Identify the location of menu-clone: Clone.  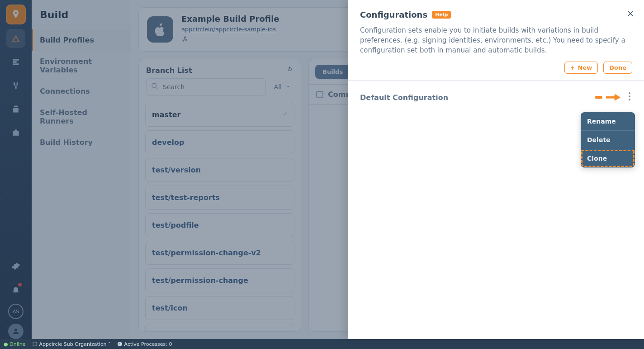
(608, 158).